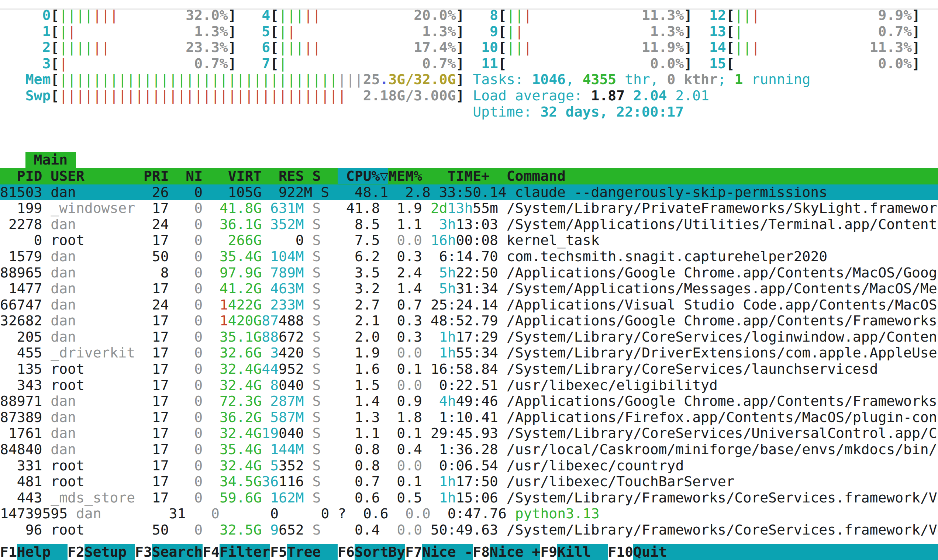  Describe the element at coordinates (743, 15) in the screenshot. I see `text-segment: ||` at that location.